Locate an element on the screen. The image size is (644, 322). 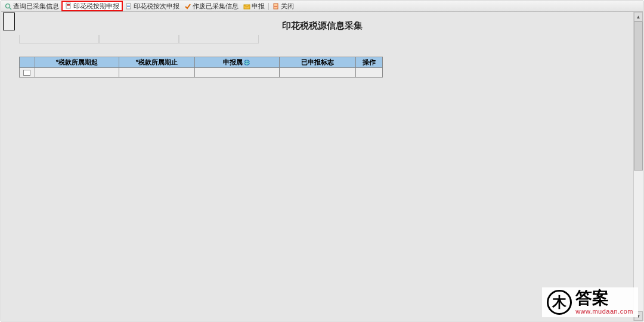
watermark-text: 答案 is located at coordinates (605, 298).